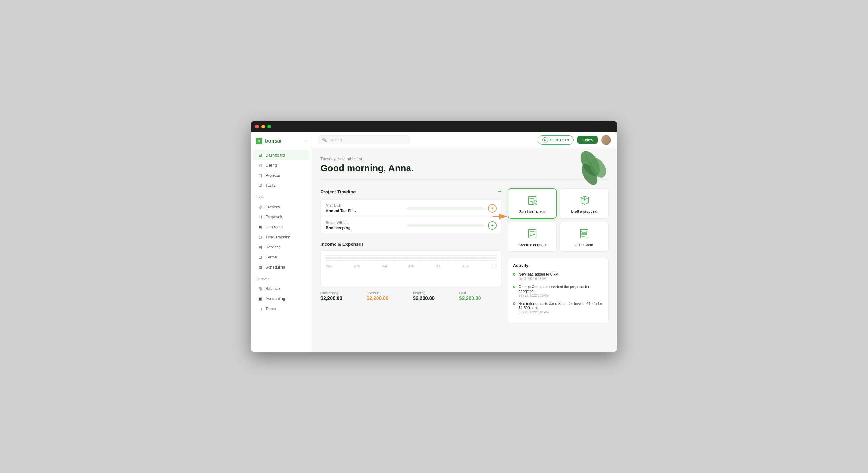 The height and width of the screenshot is (473, 868). Describe the element at coordinates (480, 296) in the screenshot. I see `stat-paid: Paid $2,200.00` at that location.